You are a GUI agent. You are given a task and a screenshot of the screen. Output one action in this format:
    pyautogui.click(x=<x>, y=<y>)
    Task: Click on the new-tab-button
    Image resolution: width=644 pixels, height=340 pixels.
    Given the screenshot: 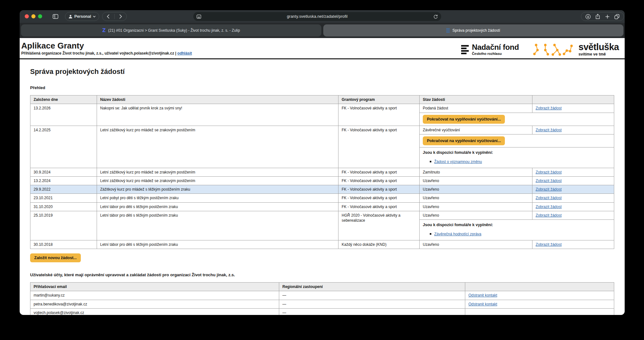 What is the action you would take?
    pyautogui.click(x=607, y=16)
    